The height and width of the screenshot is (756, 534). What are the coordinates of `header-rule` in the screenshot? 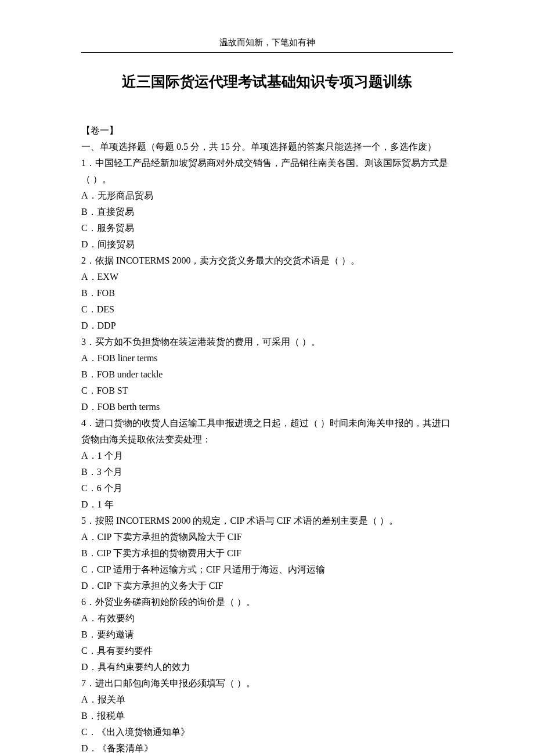 It's located at (267, 52).